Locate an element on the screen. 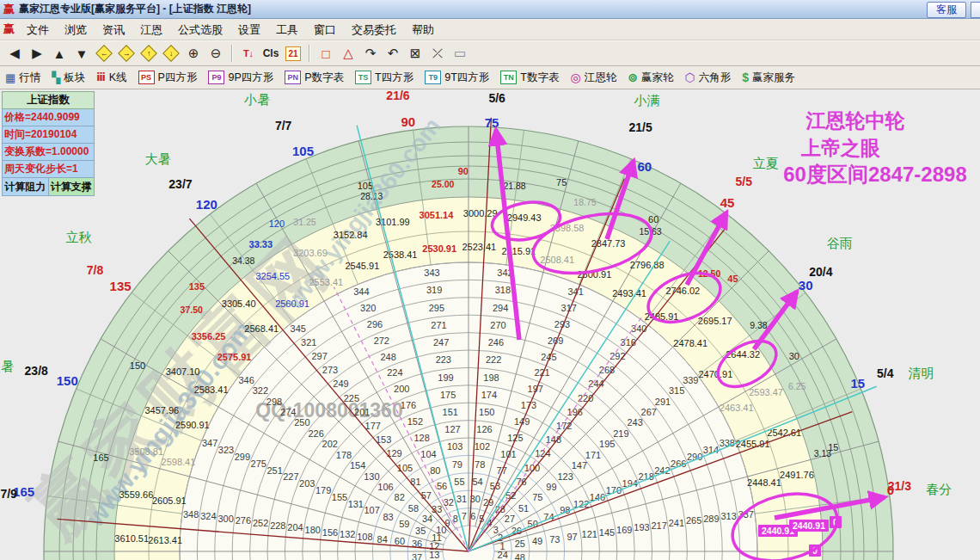  svg-text: 107 is located at coordinates (371, 510).